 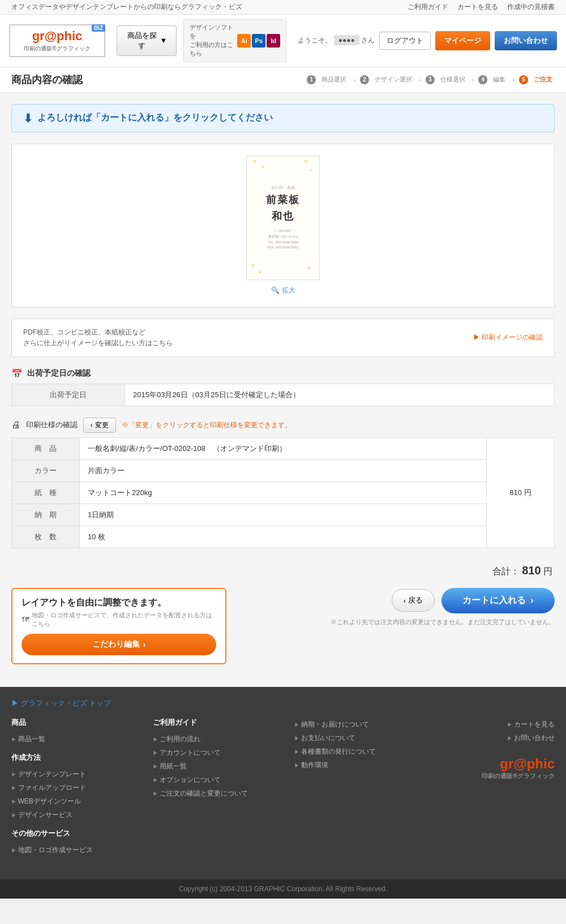 What do you see at coordinates (283, 34) in the screenshot?
I see `header: オフィスデータやデザインテンプレートからの印刷ならグラフィック・ビズ ご利用ガイ…` at bounding box center [283, 34].